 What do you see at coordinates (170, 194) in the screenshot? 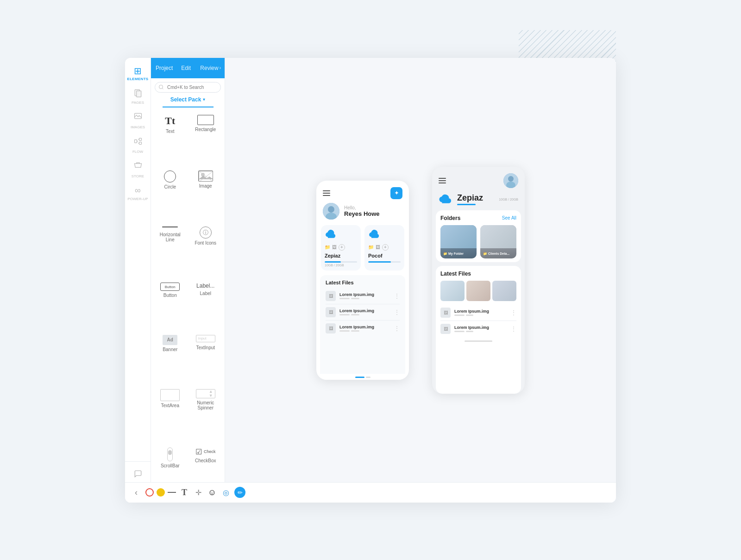
I see `element-circle: Circle` at bounding box center [170, 194].